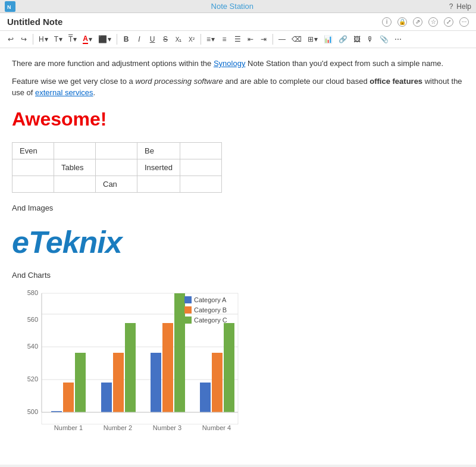 The image size is (476, 467). Describe the element at coordinates (35, 21) in the screenshot. I see `note-title: Untitled Note` at that location.